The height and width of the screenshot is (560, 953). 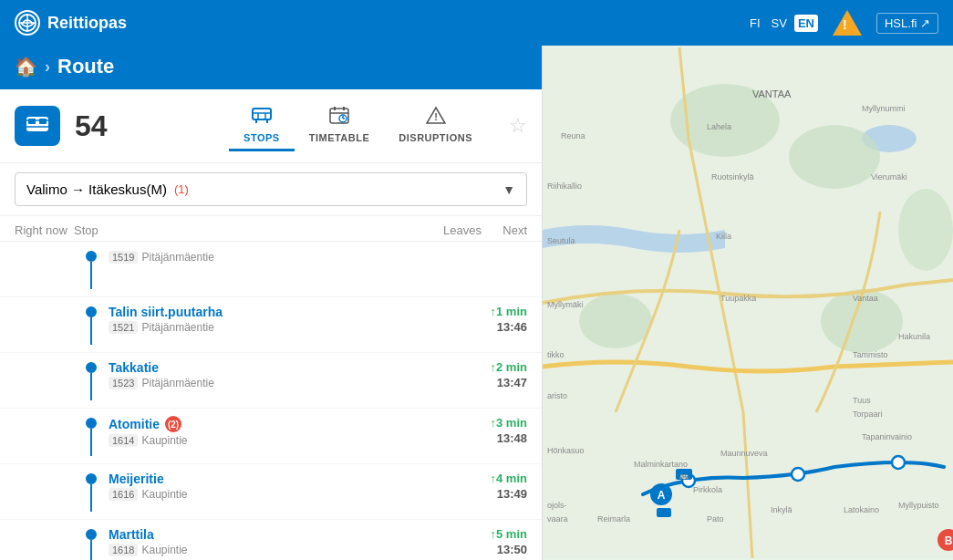 What do you see at coordinates (562, 241) in the screenshot?
I see `svg-text: Seutula` at bounding box center [562, 241].